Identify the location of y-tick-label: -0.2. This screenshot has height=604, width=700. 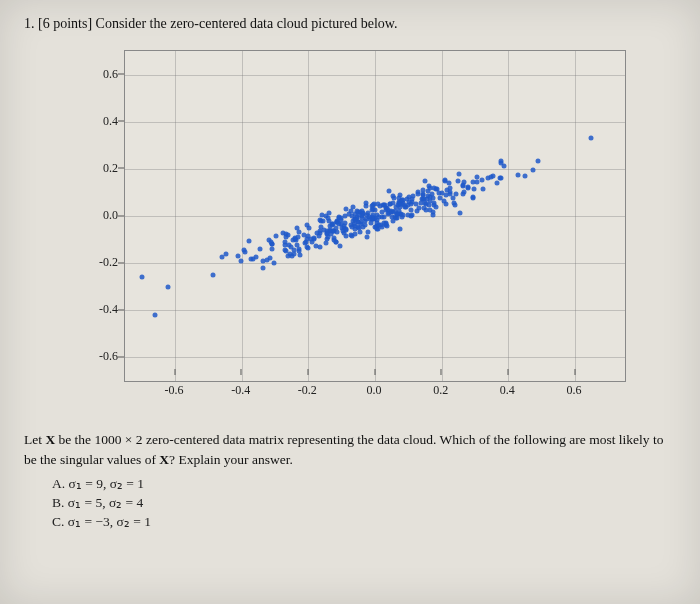
(99, 262).